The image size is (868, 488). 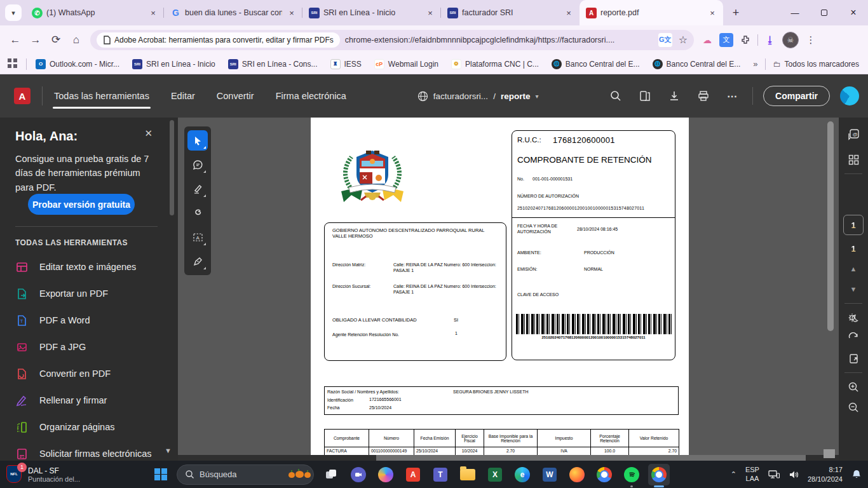 What do you see at coordinates (596, 64) in the screenshot?
I see `bookmark-banco-central-1: 🌐Banco Central del E...` at bounding box center [596, 64].